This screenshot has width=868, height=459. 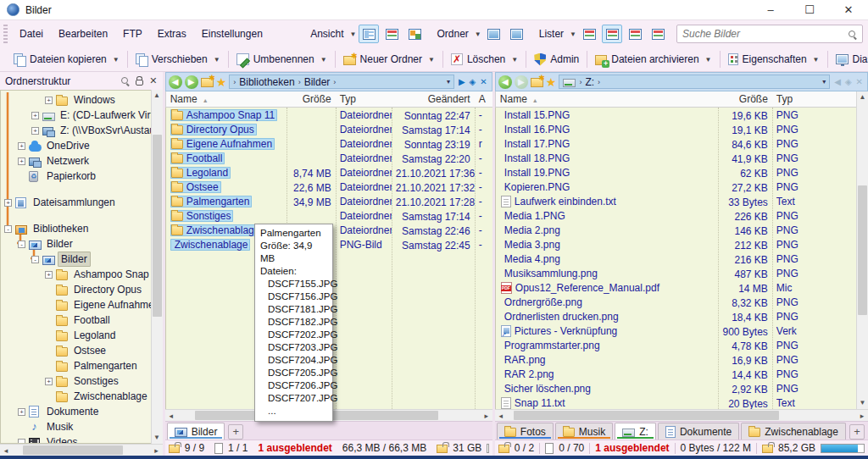 I want to click on maximize-button: ☐, so click(x=810, y=10).